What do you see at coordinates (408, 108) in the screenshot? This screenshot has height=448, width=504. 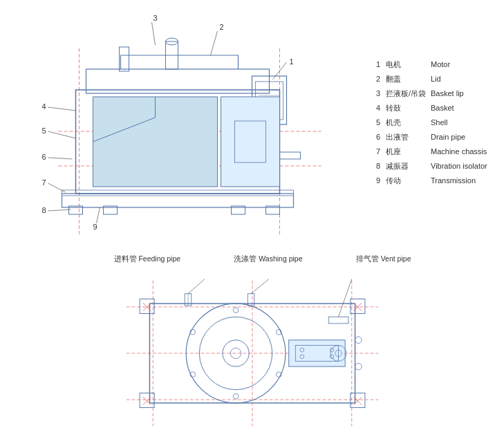 I see `legend-cn: 转鼓` at bounding box center [408, 108].